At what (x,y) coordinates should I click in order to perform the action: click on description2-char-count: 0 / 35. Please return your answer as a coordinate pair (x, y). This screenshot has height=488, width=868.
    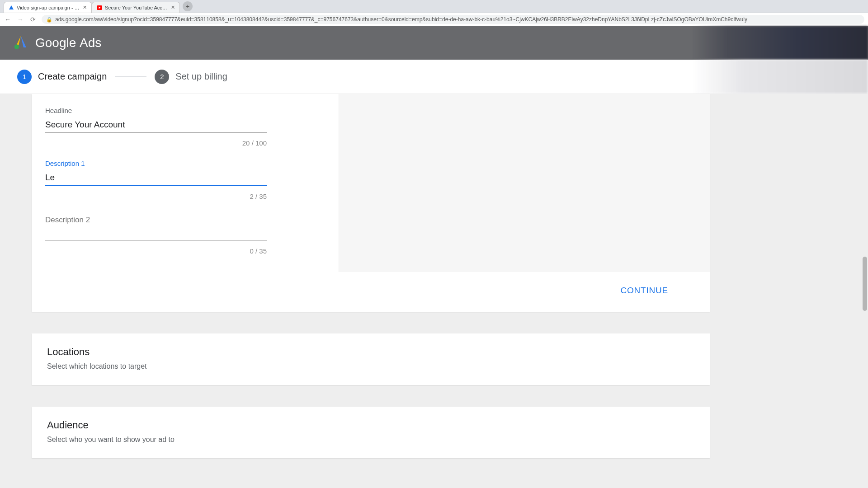
    Looking at the image, I should click on (156, 251).